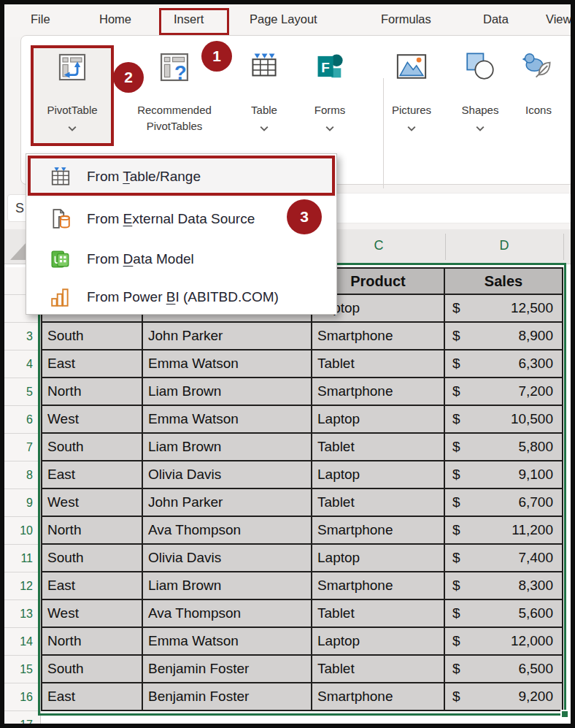 This screenshot has width=575, height=728. Describe the element at coordinates (379, 245) in the screenshot. I see `column-header-c: C` at that location.